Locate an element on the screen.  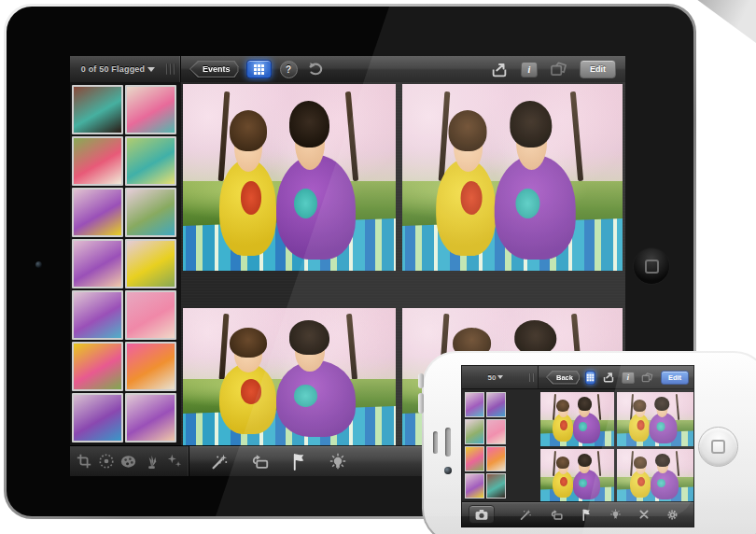
info-icon: i is located at coordinates (628, 377).